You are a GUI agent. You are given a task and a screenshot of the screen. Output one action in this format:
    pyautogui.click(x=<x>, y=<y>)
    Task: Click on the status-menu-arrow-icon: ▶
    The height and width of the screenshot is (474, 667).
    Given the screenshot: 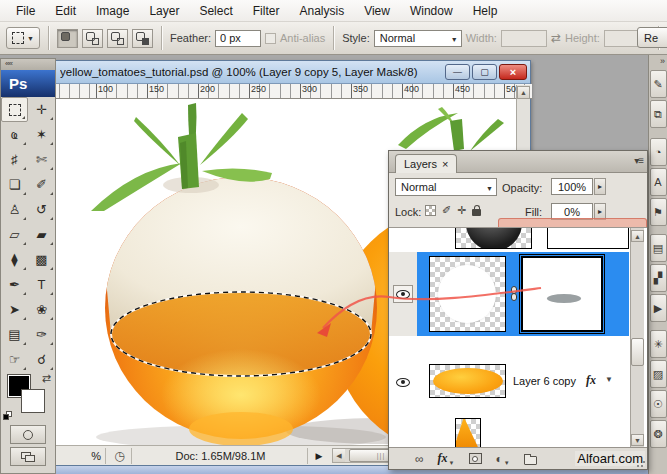 What is the action you would take?
    pyautogui.click(x=319, y=456)
    